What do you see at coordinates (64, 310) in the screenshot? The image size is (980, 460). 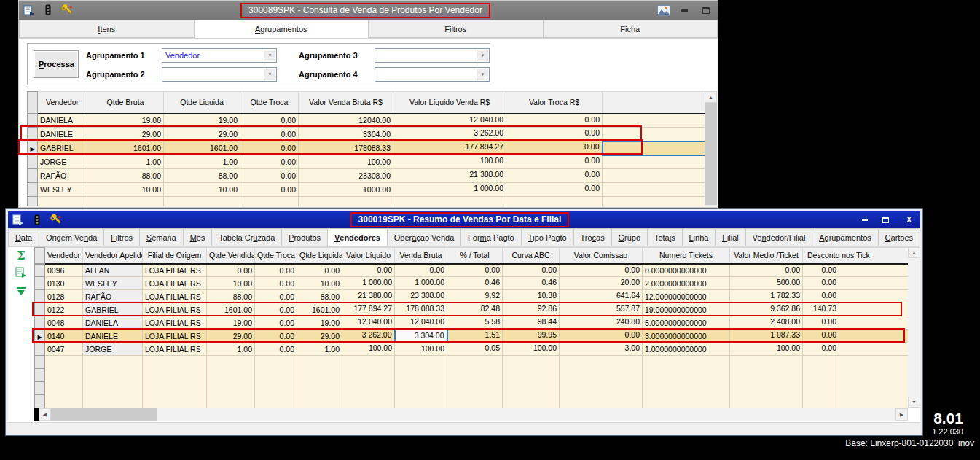 I see `cell-vendedor: 0122` at bounding box center [64, 310].